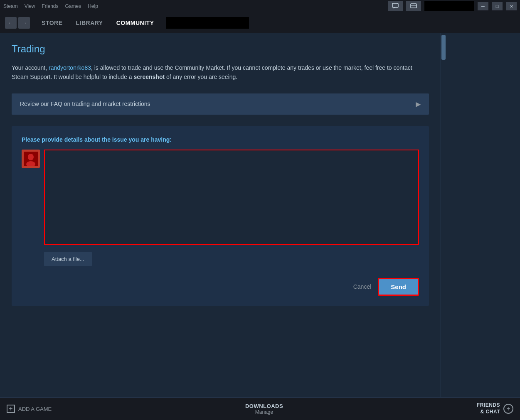 The image size is (520, 420). What do you see at coordinates (398, 287) in the screenshot?
I see `send-button: Send` at bounding box center [398, 287].